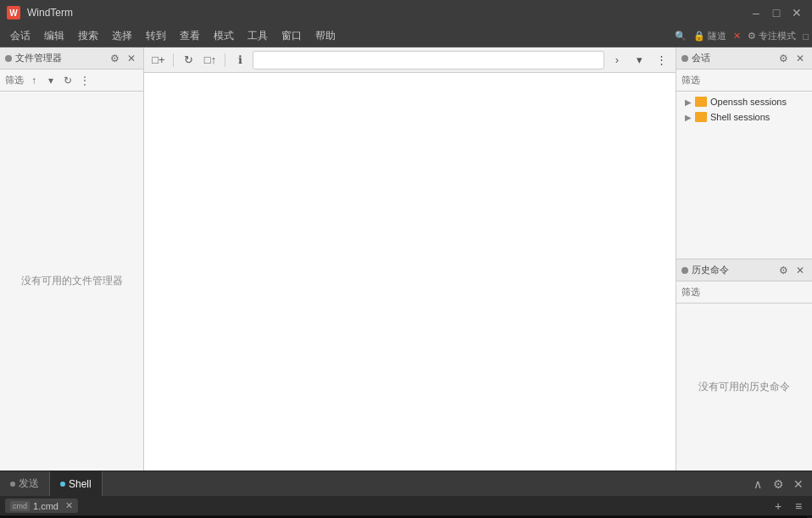 Image resolution: width=812 pixels, height=518 pixels. I want to click on sessions-panel: 会话 ⚙ ✕ 筛选 ▶ Openssh sessions ▶ Shell ses…, so click(744, 153).